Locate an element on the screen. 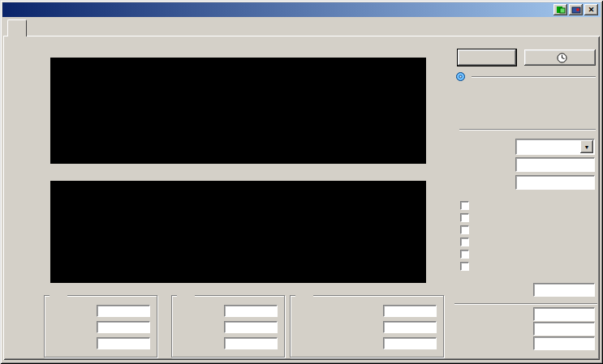 Image resolution: width=603 pixels, height=364 pixels. title-bar: ✕ is located at coordinates (302, 10).